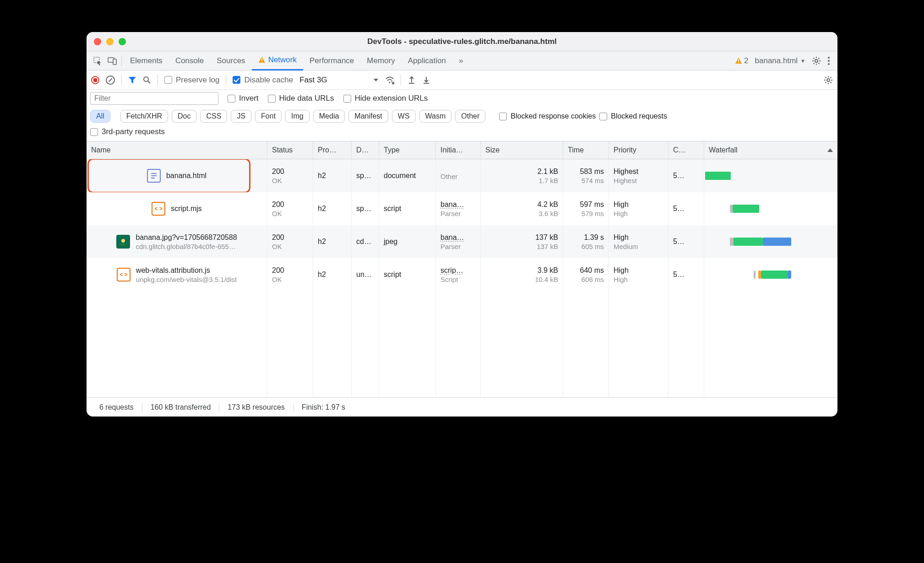  What do you see at coordinates (298, 116) in the screenshot?
I see `chip-img: Img` at bounding box center [298, 116].